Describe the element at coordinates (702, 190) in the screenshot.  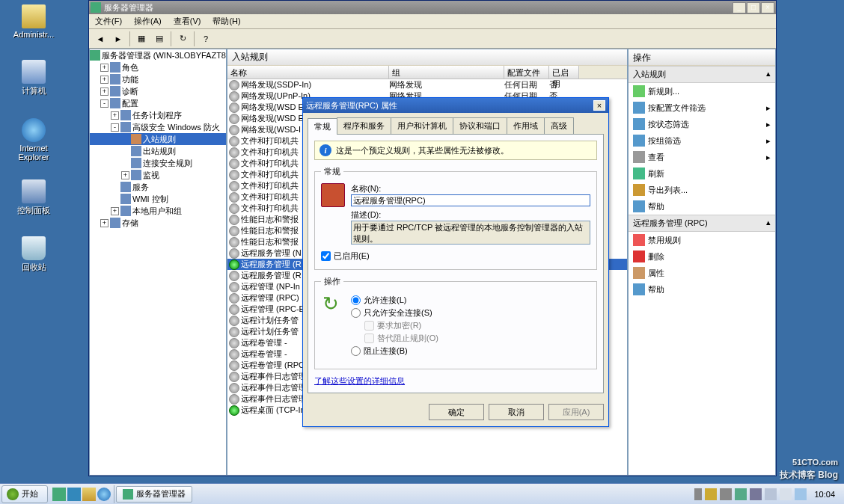
I see `action-item: 导出列表...` at that location.